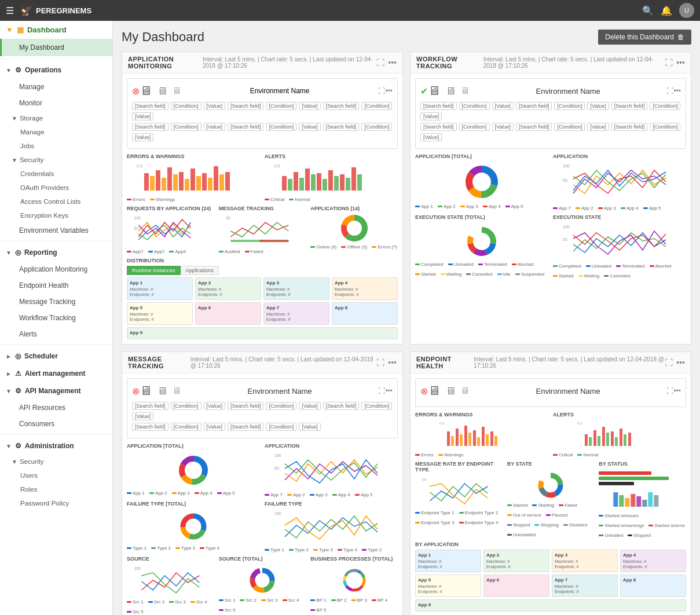  Describe the element at coordinates (56, 30) in the screenshot. I see `sidebar-dashboard-header: ▼ ▦ Dashboard` at that location.